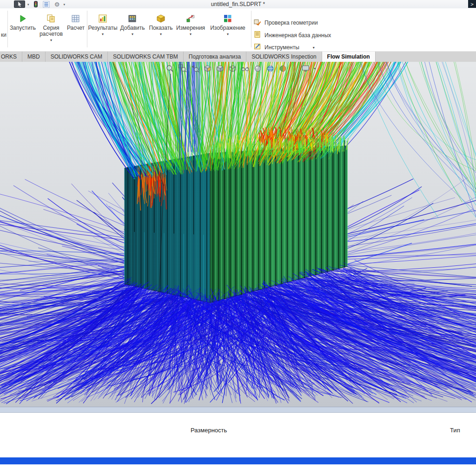 Image resolution: width=476 pixels, height=476 pixels. What do you see at coordinates (215, 57) in the screenshot?
I see `tab-analysis-preparation: Подготовка анализа` at bounding box center [215, 57].